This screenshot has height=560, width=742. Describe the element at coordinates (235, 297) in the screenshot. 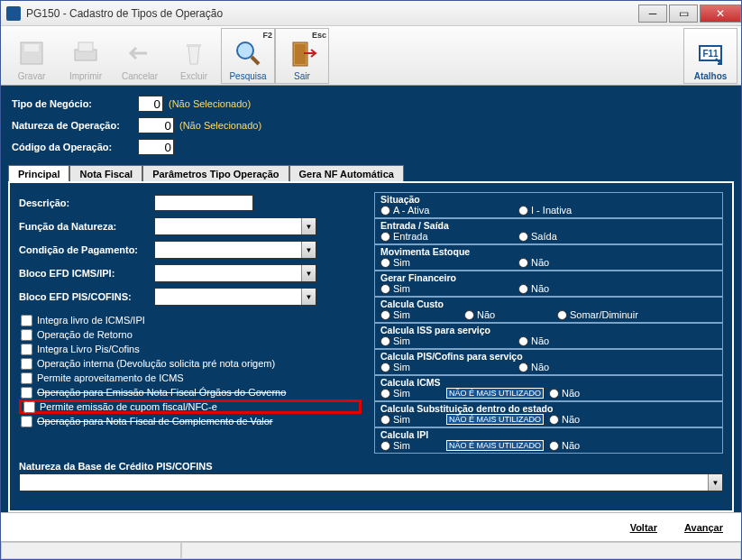

I see `bloco-pis-select: ▼` at that location.